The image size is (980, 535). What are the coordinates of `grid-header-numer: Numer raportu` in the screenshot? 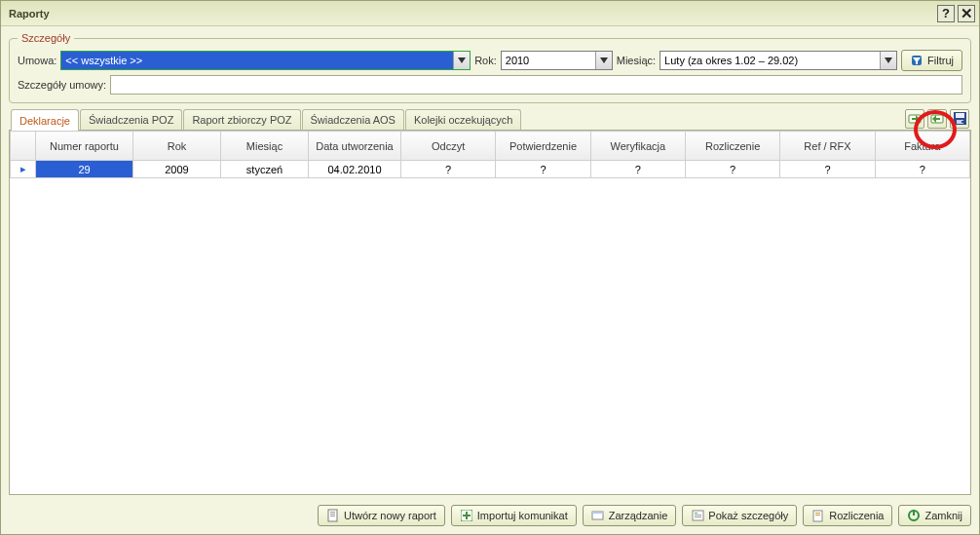 It's located at (85, 146).